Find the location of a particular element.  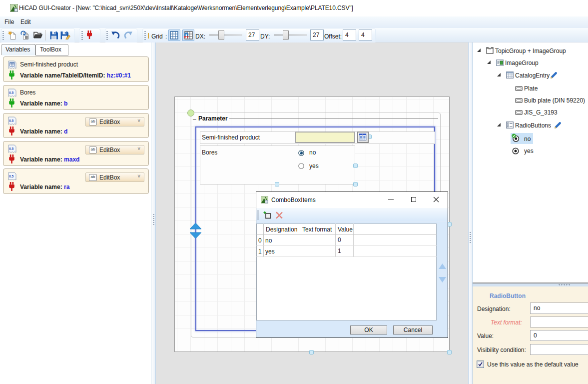

svg-text: tsv is located at coordinates (490, 49).